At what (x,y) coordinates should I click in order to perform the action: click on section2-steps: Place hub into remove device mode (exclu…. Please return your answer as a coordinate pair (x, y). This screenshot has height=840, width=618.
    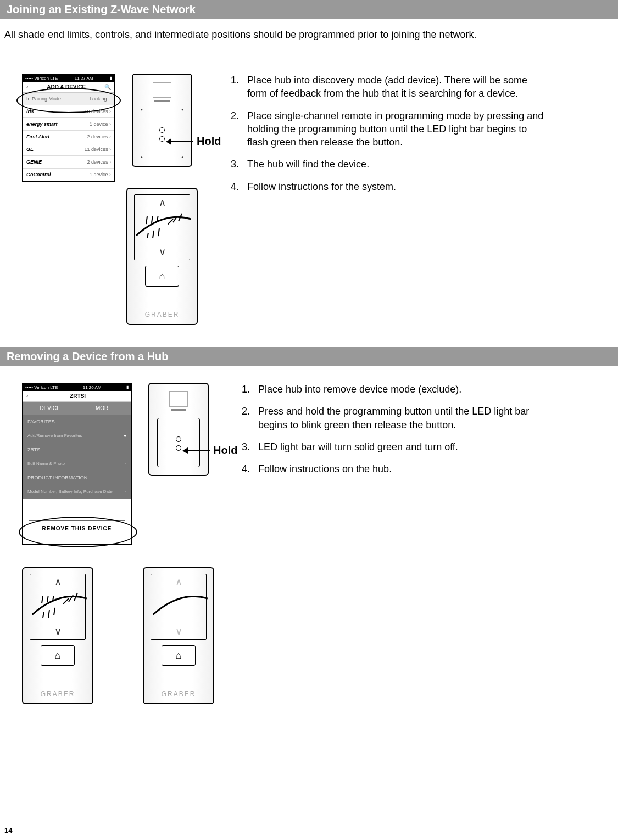
    Looking at the image, I should click on (407, 434).